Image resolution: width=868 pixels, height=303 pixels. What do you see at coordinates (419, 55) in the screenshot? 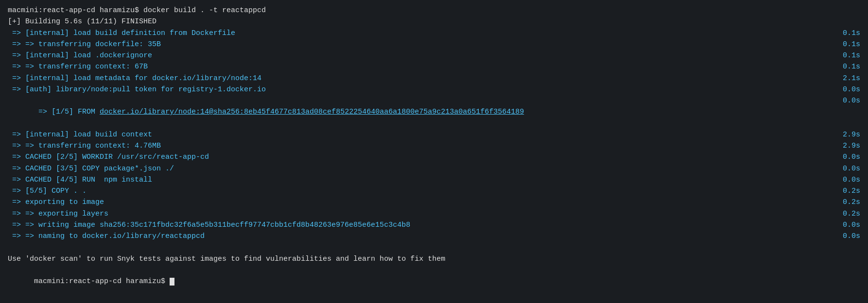
I see `line-text: => [internal] load .dockerignore` at bounding box center [419, 55].